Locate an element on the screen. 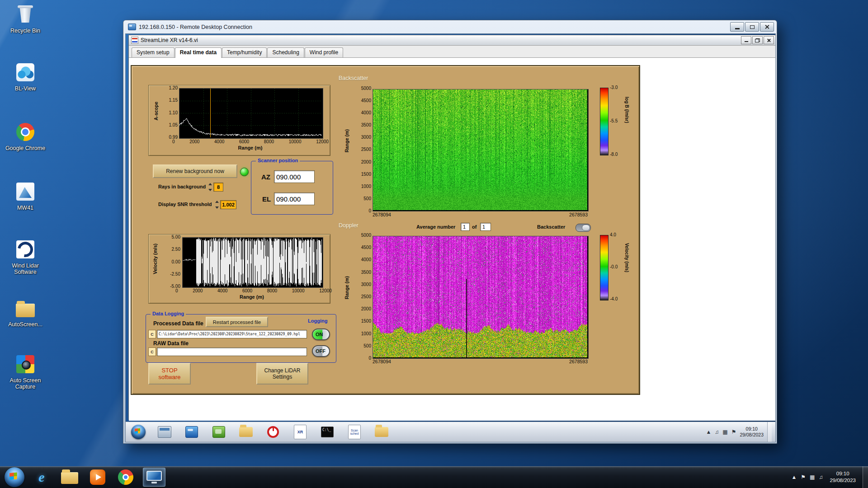 This screenshot has width=868, height=488. remote-taskbar-icon-streamline-xr: XR is located at coordinates (300, 432).